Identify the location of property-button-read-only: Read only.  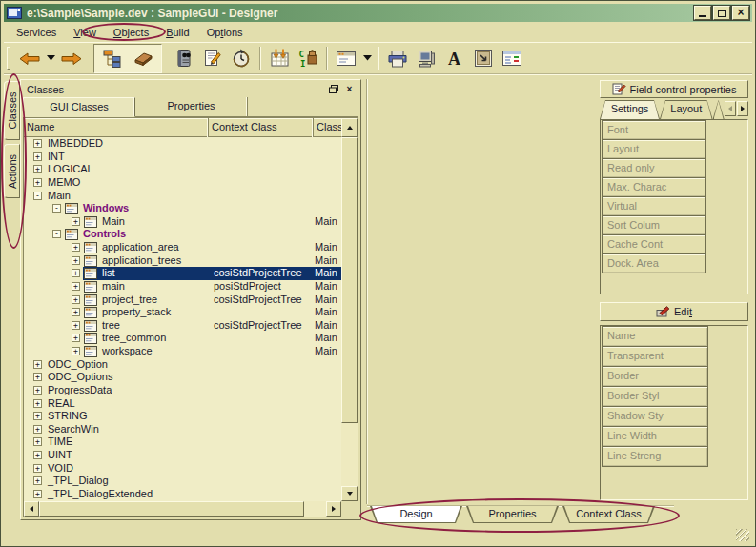
(654, 168).